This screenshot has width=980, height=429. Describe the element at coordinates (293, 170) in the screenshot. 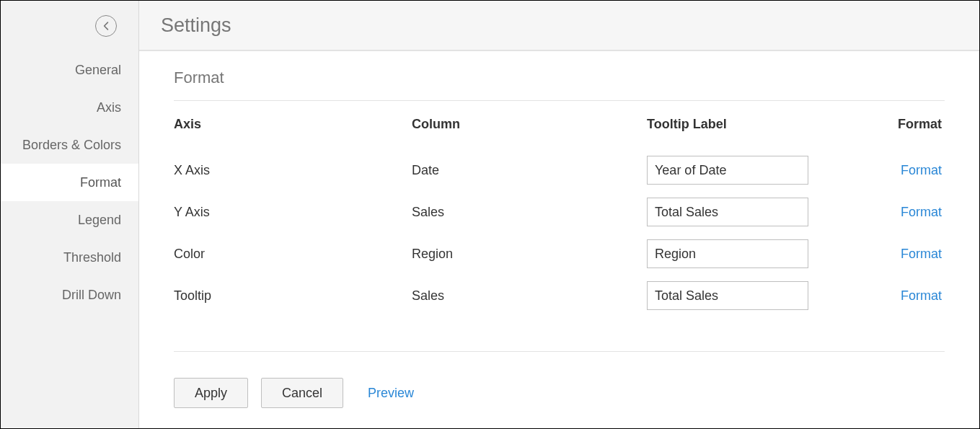

I see `cell-axis: X Axis` at that location.